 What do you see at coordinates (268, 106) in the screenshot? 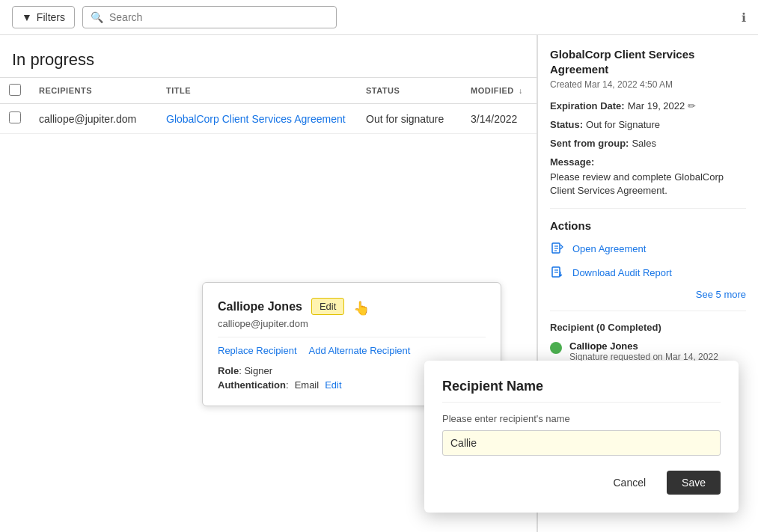
I see `agreements-table: RECIPIENTS TITLE STATUS MODIFIED ↓ calli…` at bounding box center [268, 106].